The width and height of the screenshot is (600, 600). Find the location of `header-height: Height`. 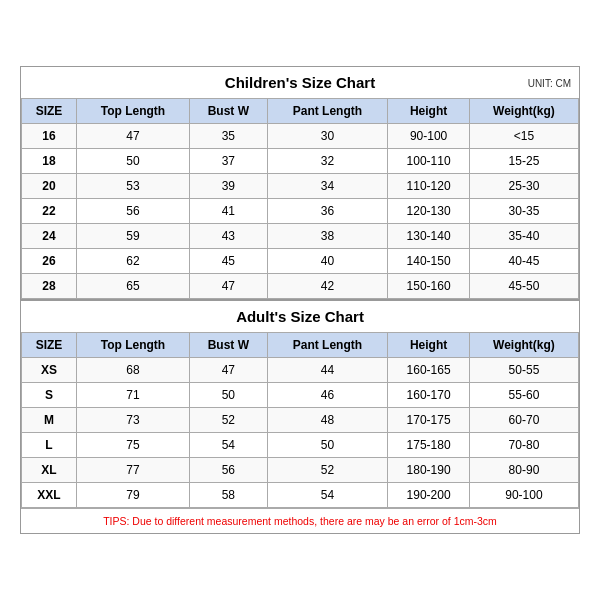

header-height: Height is located at coordinates (429, 112).